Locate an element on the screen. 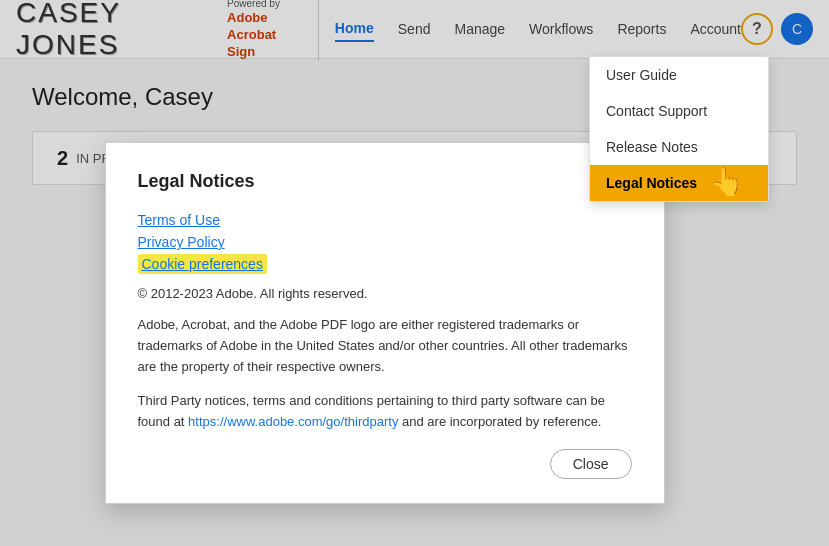 The image size is (829, 546). privacy-policy-link: Privacy Policy is located at coordinates (385, 242).